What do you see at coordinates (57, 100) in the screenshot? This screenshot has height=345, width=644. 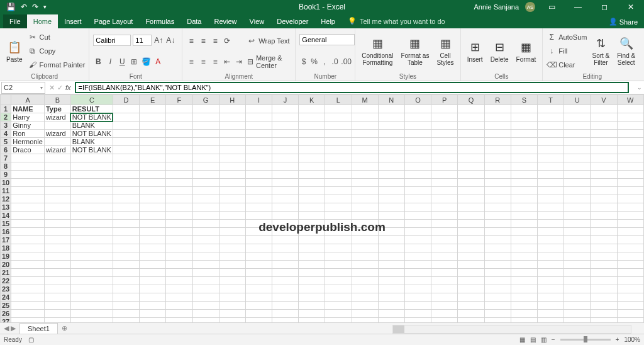 I see `column-header: B` at bounding box center [57, 100].